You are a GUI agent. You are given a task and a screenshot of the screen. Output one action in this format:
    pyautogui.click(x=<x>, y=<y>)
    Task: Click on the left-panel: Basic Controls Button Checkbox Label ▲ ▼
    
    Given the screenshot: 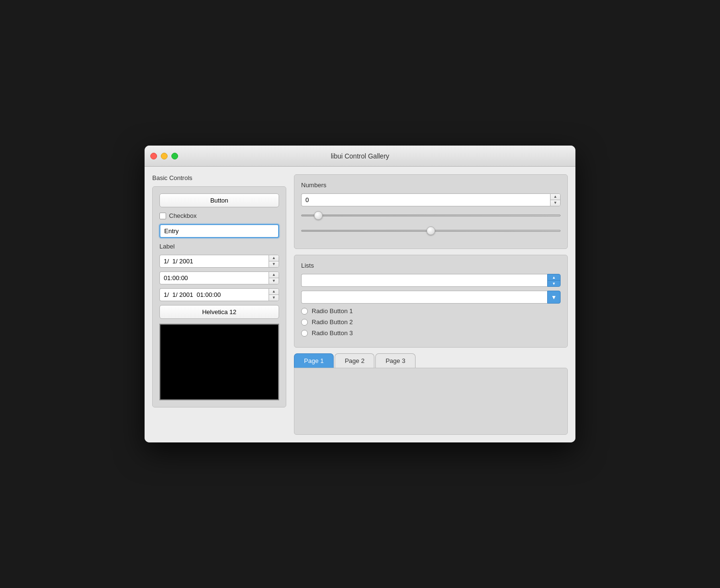 What is the action you would take?
    pyautogui.click(x=219, y=305)
    